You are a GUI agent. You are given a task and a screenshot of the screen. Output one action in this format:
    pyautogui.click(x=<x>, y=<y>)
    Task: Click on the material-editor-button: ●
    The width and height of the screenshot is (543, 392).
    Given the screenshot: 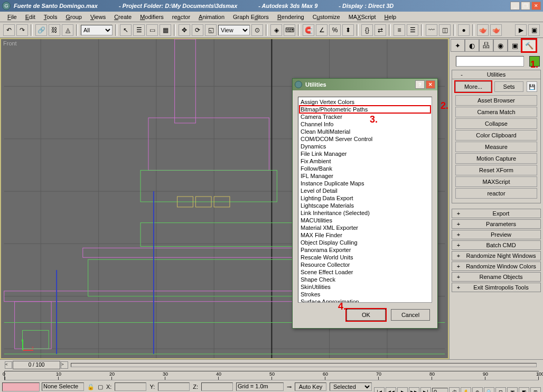 What is the action you would take?
    pyautogui.click(x=464, y=30)
    